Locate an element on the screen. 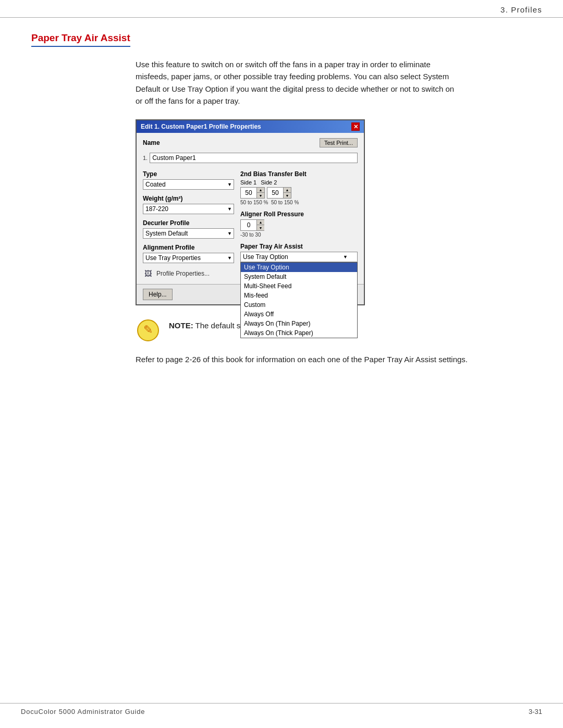  section-label: 3. Profiles is located at coordinates (521, 9).